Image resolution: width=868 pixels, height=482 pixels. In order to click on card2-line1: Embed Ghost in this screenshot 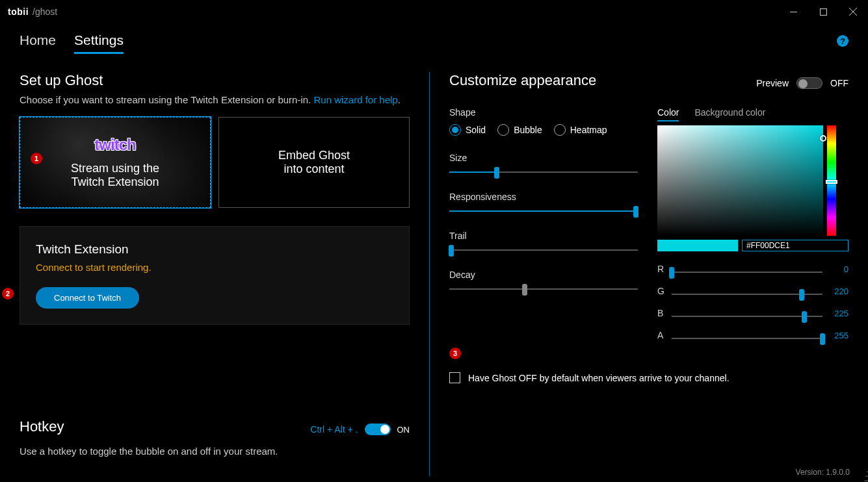, I will do `click(314, 156)`.